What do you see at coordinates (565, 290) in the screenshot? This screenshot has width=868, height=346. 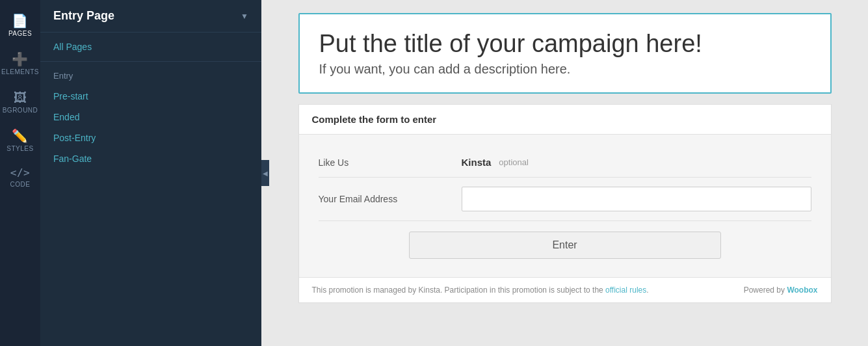 I see `form-footer: This promotion is managed by Kinsta. Par…` at bounding box center [565, 290].